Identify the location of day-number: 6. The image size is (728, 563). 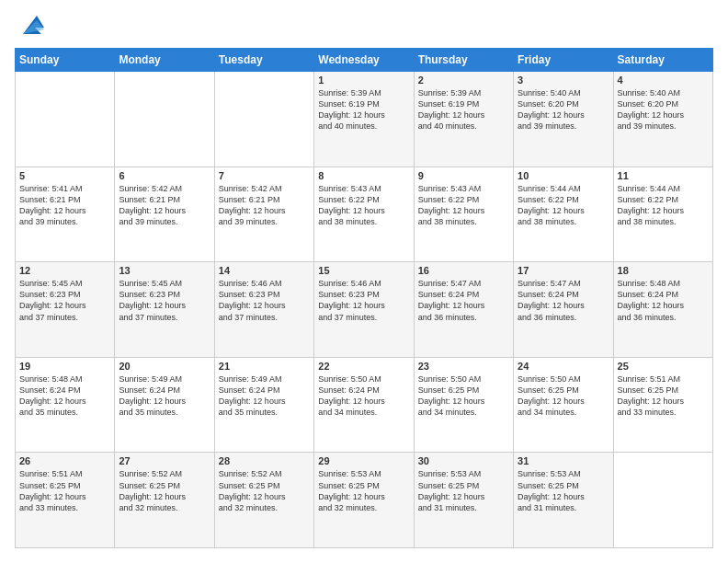
(164, 176).